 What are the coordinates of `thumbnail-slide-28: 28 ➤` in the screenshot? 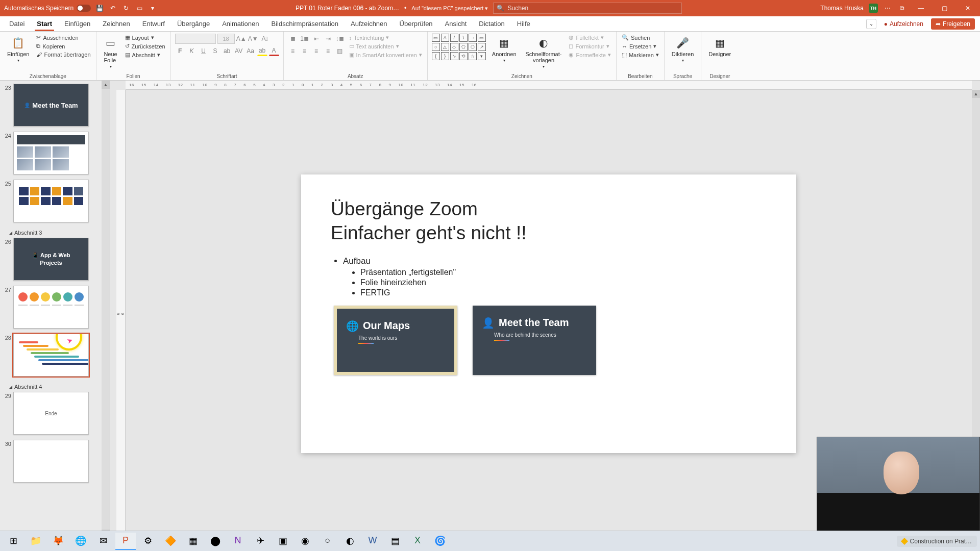 It's located at (55, 355).